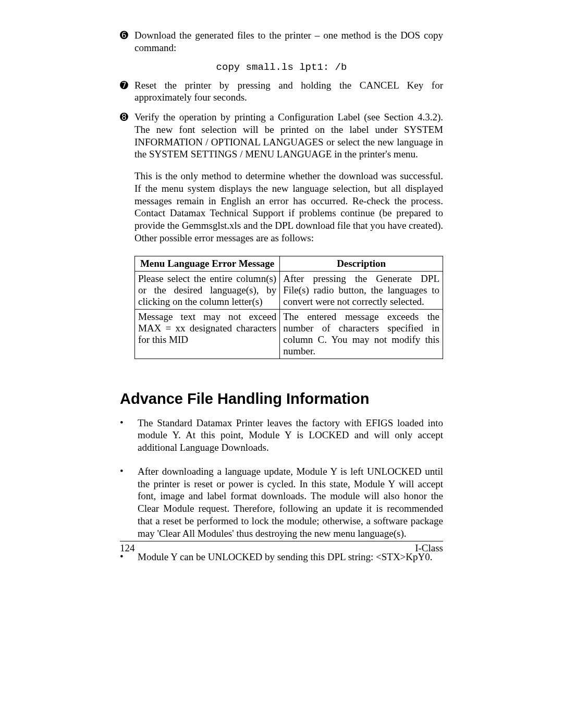 This screenshot has height=728, width=563. What do you see at coordinates (282, 399) in the screenshot?
I see `section-heading: Advance File Handling Information` at bounding box center [282, 399].